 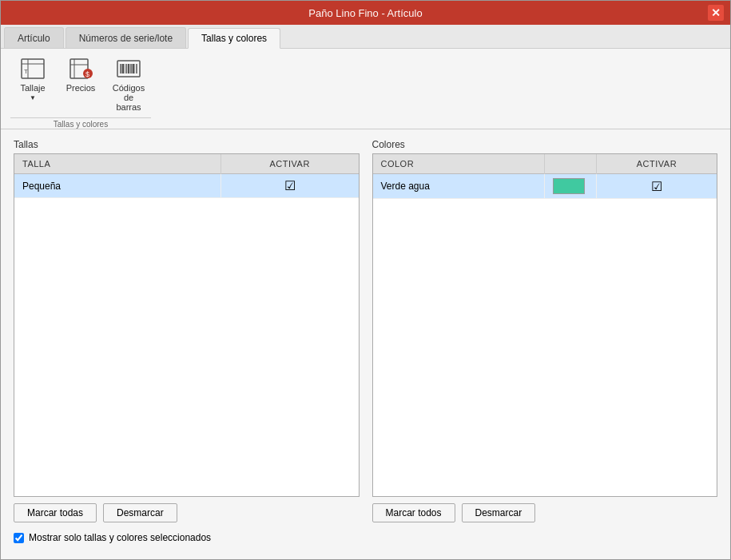 What do you see at coordinates (716, 13) in the screenshot?
I see `close-button: ✕` at bounding box center [716, 13].